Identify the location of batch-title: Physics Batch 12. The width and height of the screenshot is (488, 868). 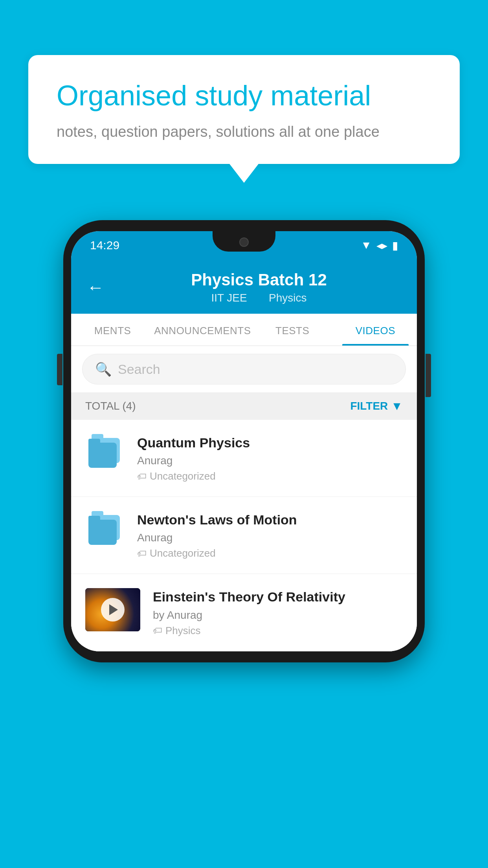
(259, 280).